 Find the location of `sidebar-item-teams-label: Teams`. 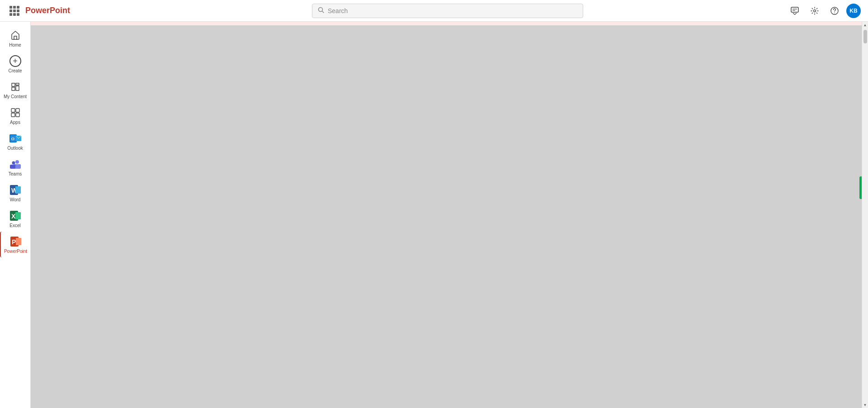

sidebar-item-teams-label: Teams is located at coordinates (15, 174).